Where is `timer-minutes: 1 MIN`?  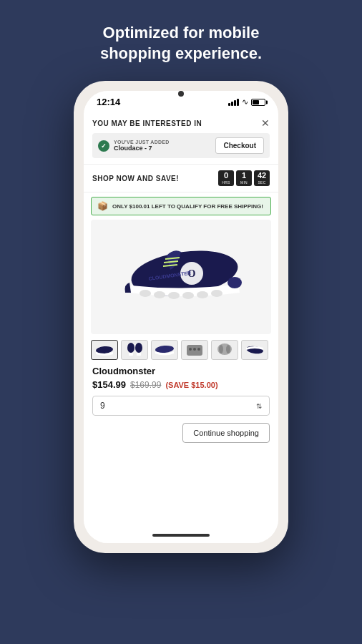 timer-minutes: 1 MIN is located at coordinates (244, 178).